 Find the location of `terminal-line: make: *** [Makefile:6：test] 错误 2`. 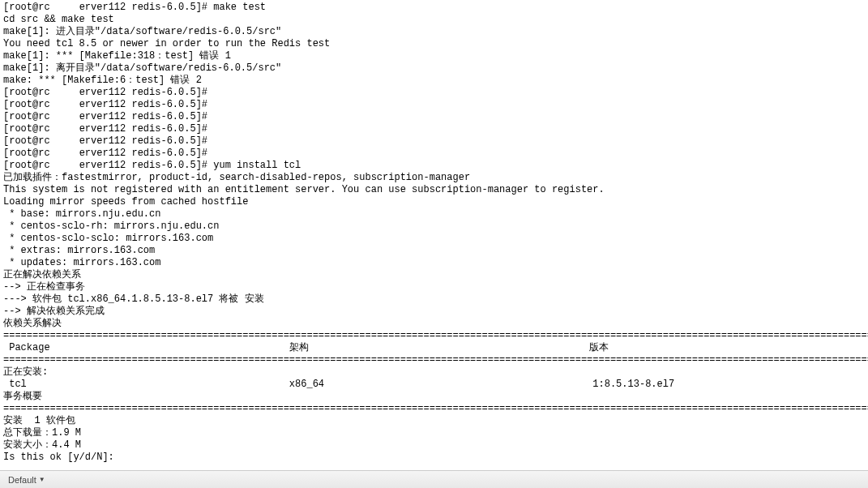

terminal-line: make: *** [Makefile:6：test] 错误 2 is located at coordinates (434, 81).